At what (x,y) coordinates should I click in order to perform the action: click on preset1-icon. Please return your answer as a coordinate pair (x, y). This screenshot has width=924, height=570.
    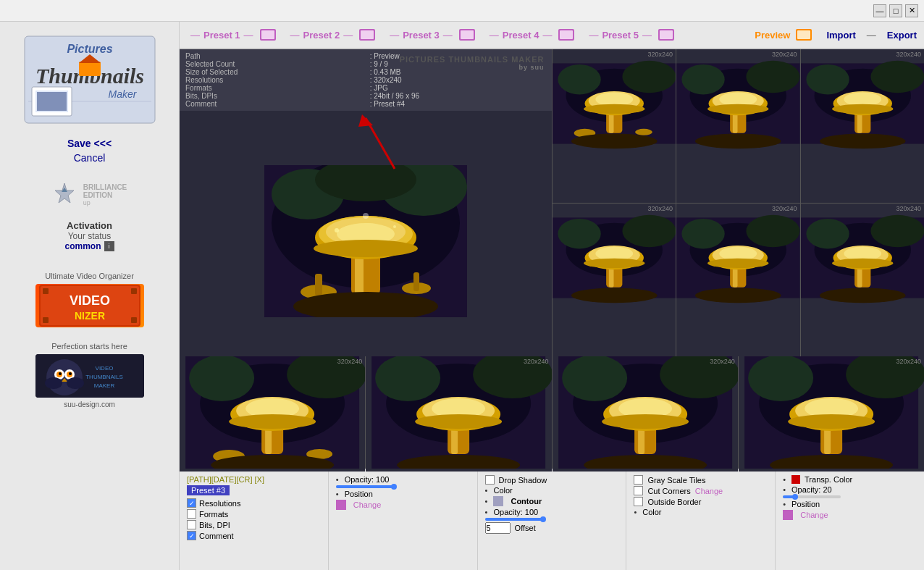
    Looking at the image, I should click on (268, 35).